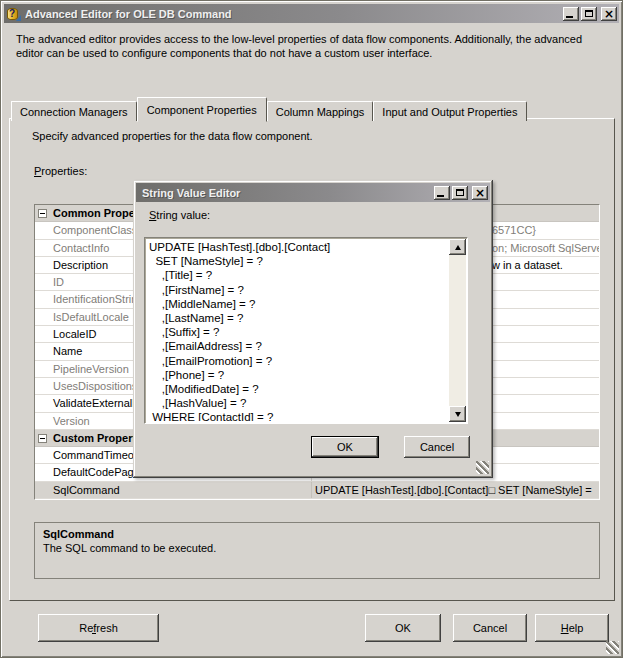 Image resolution: width=623 pixels, height=658 pixels. I want to click on property-name: SqlCommand, so click(173, 490).